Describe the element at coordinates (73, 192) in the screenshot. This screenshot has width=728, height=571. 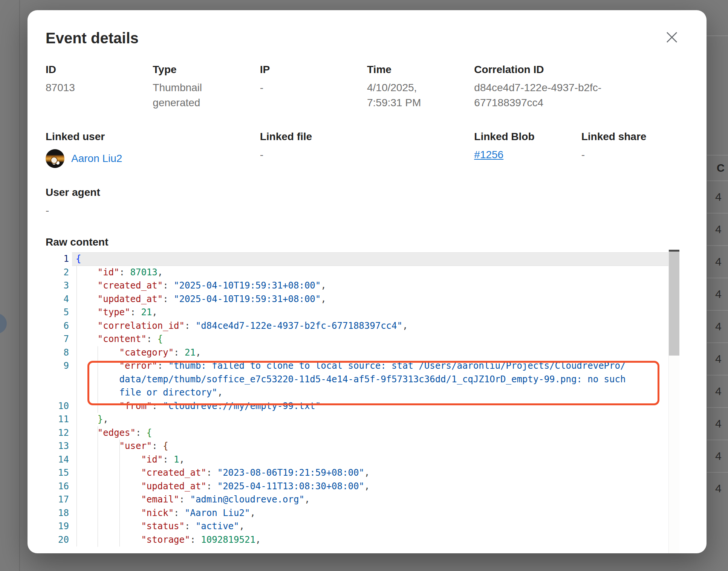
I see `field-label: User agent` at that location.